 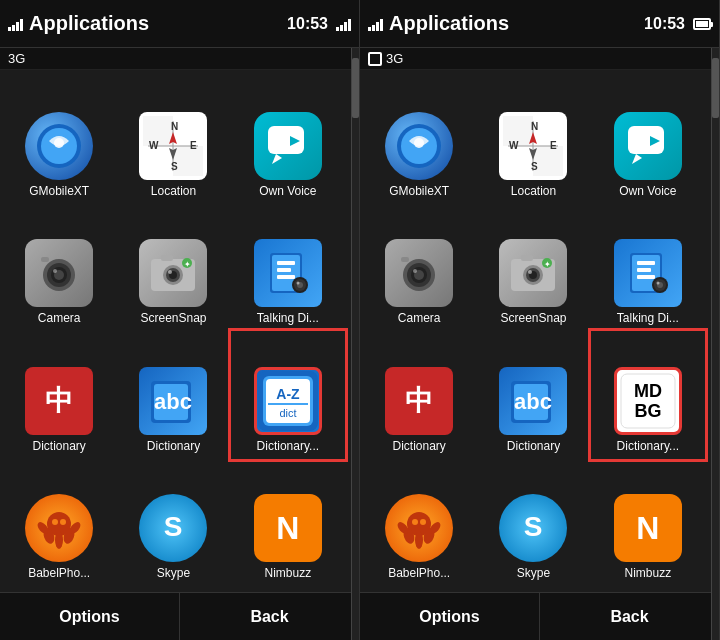 What do you see at coordinates (533, 318) in the screenshot?
I see `screensnap-label-right: ScreenSnap` at bounding box center [533, 318].